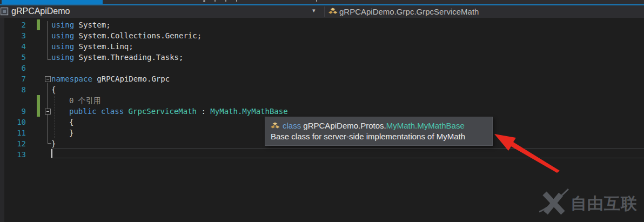 Image resolution: width=644 pixels, height=222 pixels. What do you see at coordinates (55, 116) in the screenshot?
I see `indent-guide` at bounding box center [55, 116].